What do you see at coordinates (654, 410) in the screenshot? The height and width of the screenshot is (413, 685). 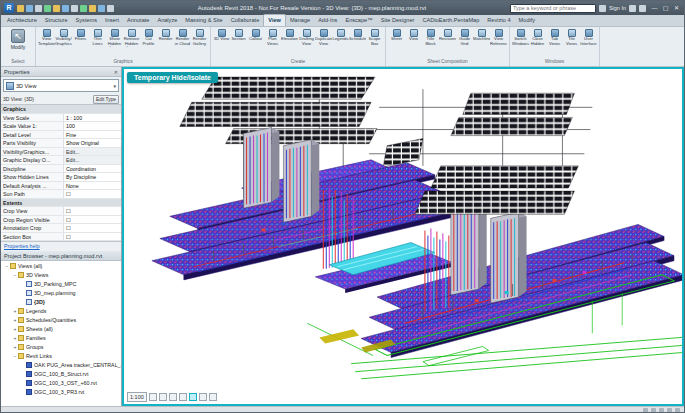 I see `design-options-icon` at bounding box center [654, 410].